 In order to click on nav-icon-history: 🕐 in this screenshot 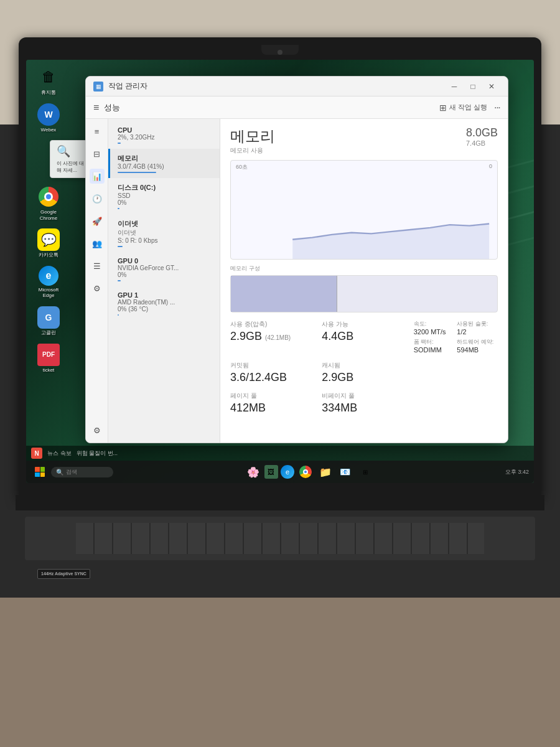, I will do `click(97, 199)`.